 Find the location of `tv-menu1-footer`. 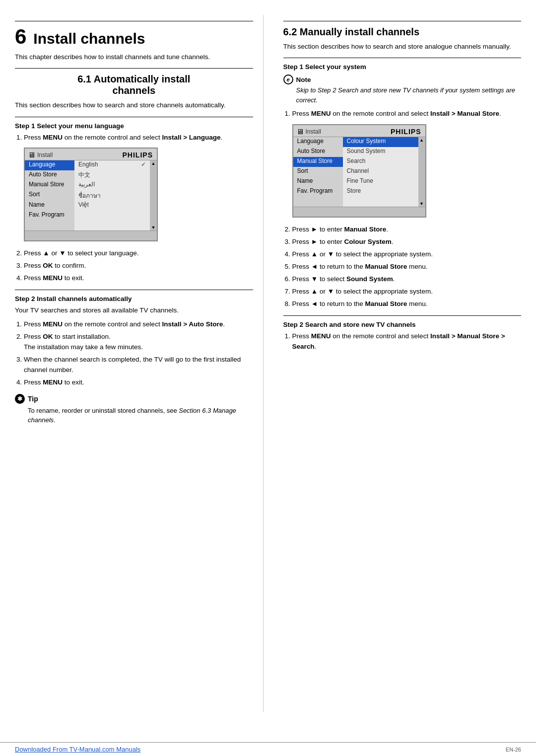

tv-menu1-footer is located at coordinates (91, 235).